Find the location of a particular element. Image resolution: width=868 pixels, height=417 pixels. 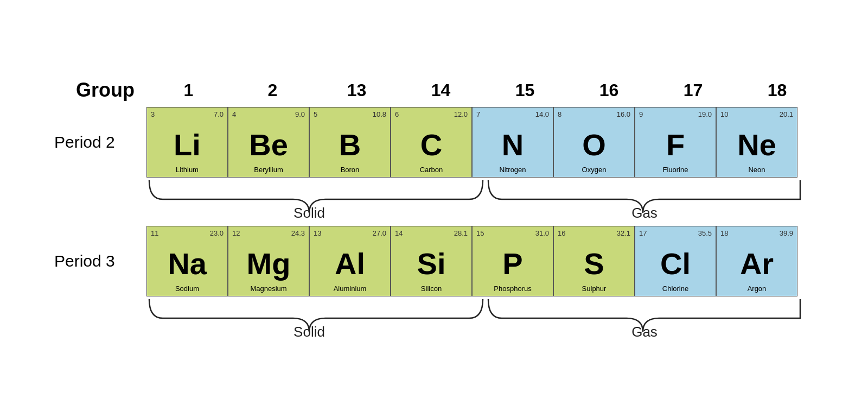

group-num-2: 2 is located at coordinates (272, 90).